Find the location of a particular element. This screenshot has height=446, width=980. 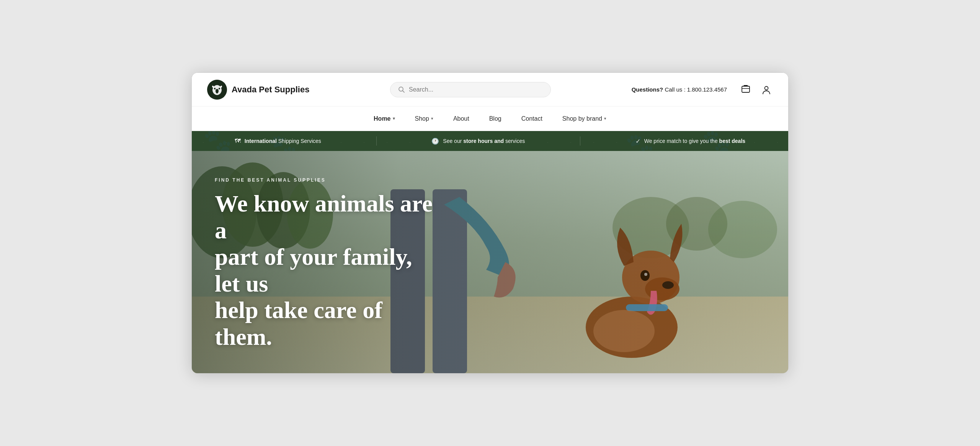

nav-item-about: About is located at coordinates (461, 119).